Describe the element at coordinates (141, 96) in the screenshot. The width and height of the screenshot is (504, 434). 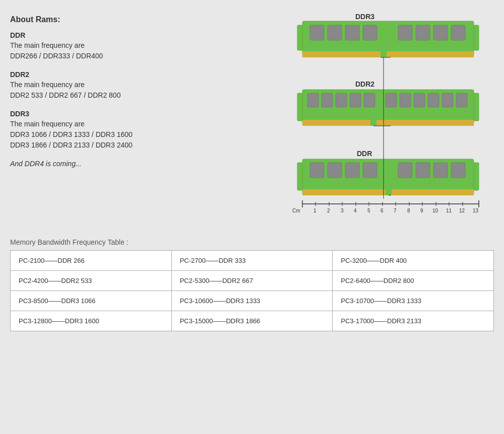
I see `ddr2-frequencies: DDR2 533 / DDR2 667 / DDR2 800` at that location.